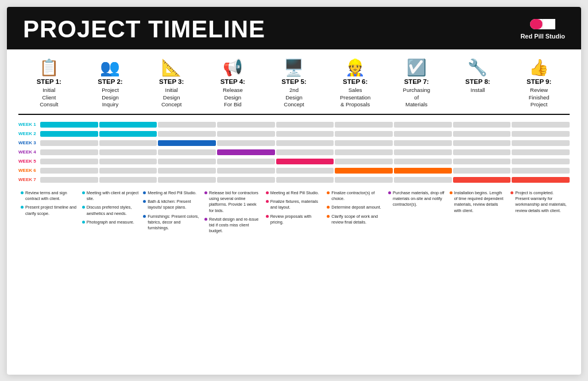 This screenshot has width=588, height=381. What do you see at coordinates (110, 210) in the screenshot?
I see `note-bullet-2-2: Discuss preferred styles, aesthetics and…` at bounding box center [110, 210].